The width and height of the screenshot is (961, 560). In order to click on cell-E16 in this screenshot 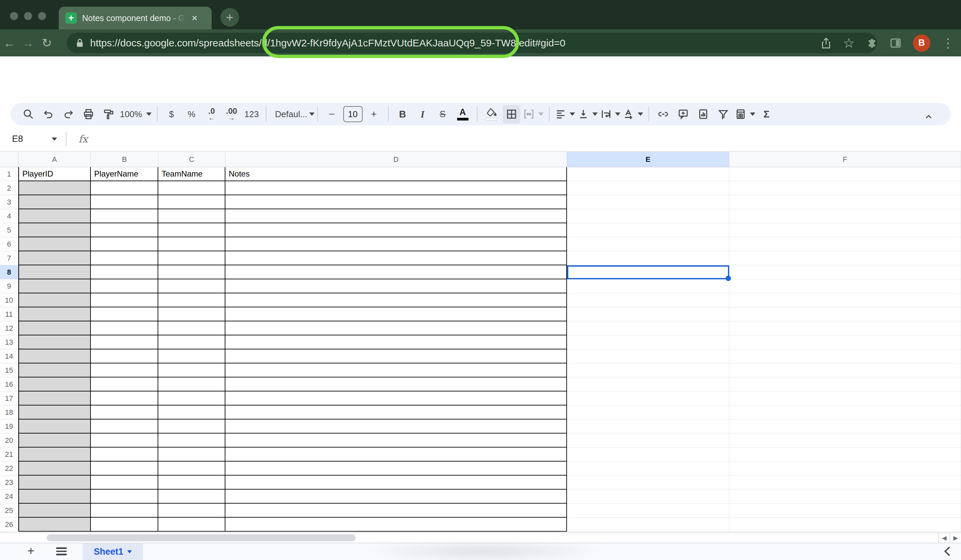, I will do `click(648, 384)`.